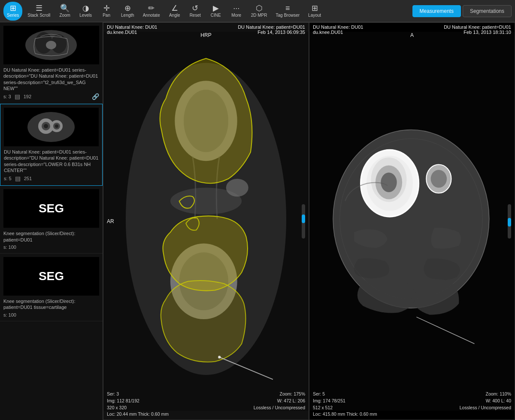 The height and width of the screenshot is (420, 515). Describe the element at coordinates (13, 15) in the screenshot. I see `series-label: Series` at that location.